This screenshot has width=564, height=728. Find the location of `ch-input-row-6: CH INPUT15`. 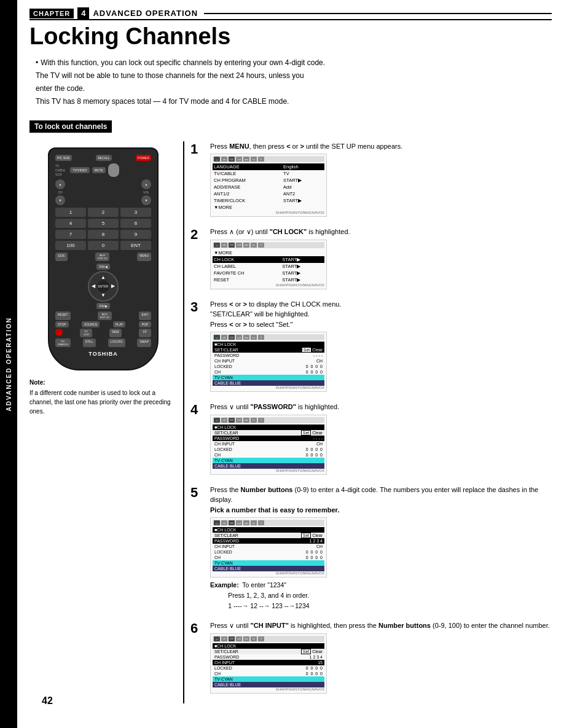

ch-input-row-6: CH INPUT15 is located at coordinates (268, 662).